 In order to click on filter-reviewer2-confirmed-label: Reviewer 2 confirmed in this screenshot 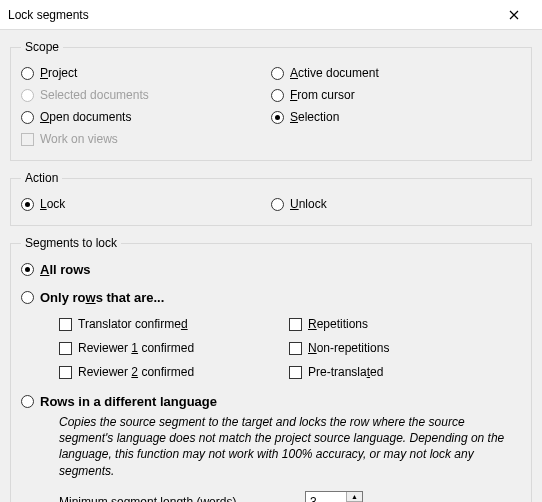, I will do `click(136, 372)`.